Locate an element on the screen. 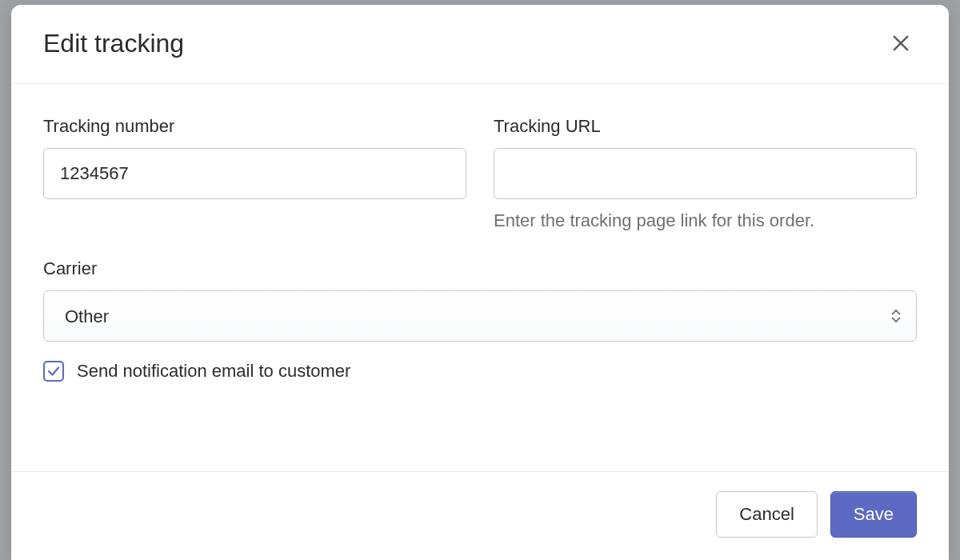 Image resolution: width=960 pixels, height=560 pixels. carrier-select: Other is located at coordinates (480, 316).